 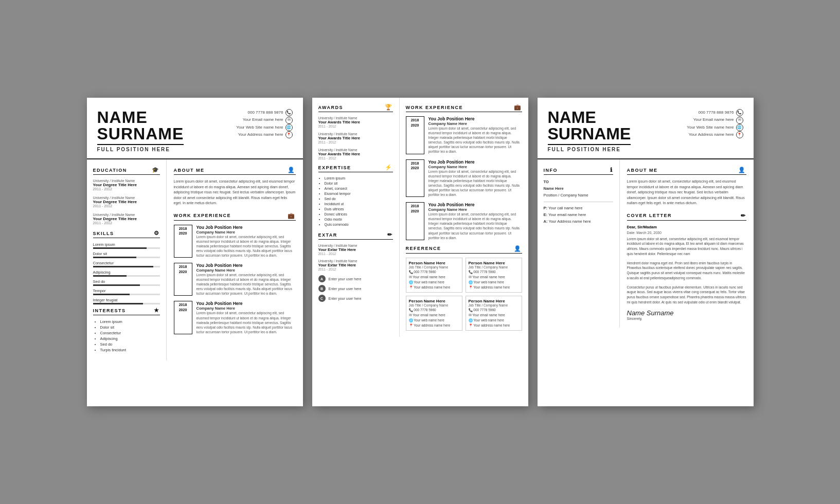 What do you see at coordinates (235, 171) in the screenshot?
I see `about-section-title: ABOUT ME 👤` at bounding box center [235, 171].